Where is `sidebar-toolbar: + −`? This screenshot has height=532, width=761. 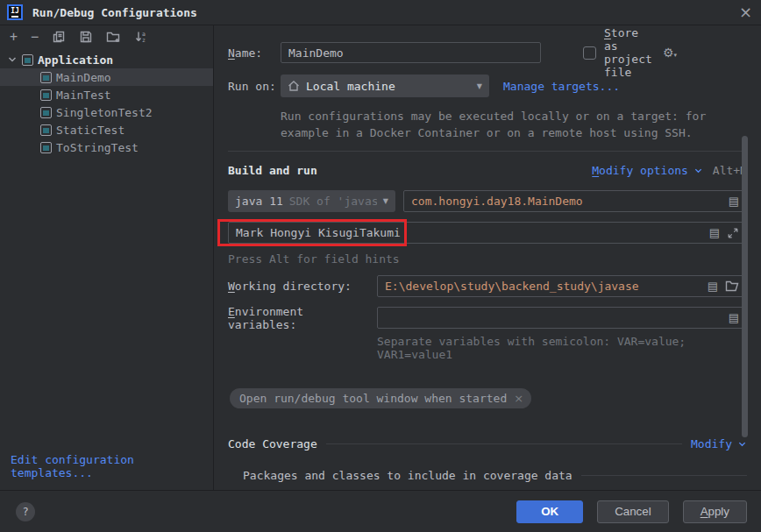
sidebar-toolbar: + − is located at coordinates (107, 37).